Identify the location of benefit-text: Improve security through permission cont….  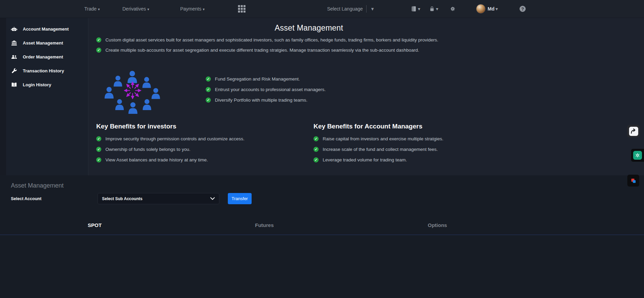
(175, 139).